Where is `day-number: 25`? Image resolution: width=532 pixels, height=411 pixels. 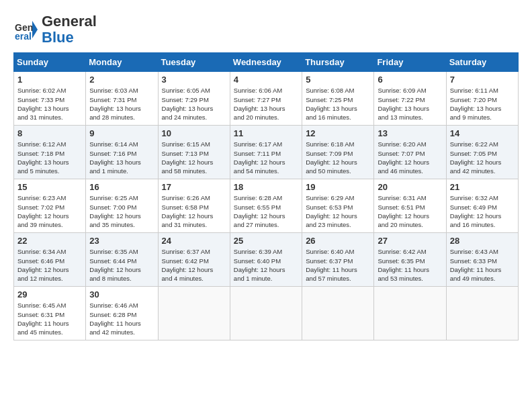
day-number: 25 is located at coordinates (266, 240).